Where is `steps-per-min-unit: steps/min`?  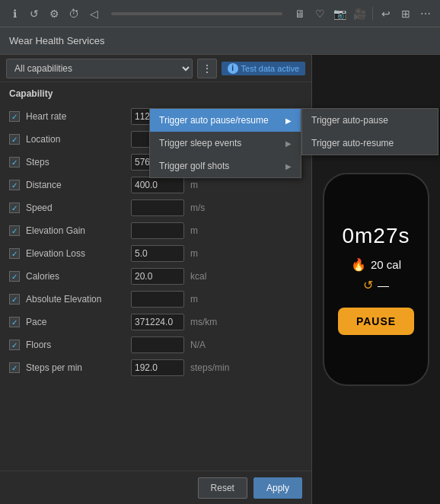 steps-per-min-unit: steps/min is located at coordinates (210, 368).